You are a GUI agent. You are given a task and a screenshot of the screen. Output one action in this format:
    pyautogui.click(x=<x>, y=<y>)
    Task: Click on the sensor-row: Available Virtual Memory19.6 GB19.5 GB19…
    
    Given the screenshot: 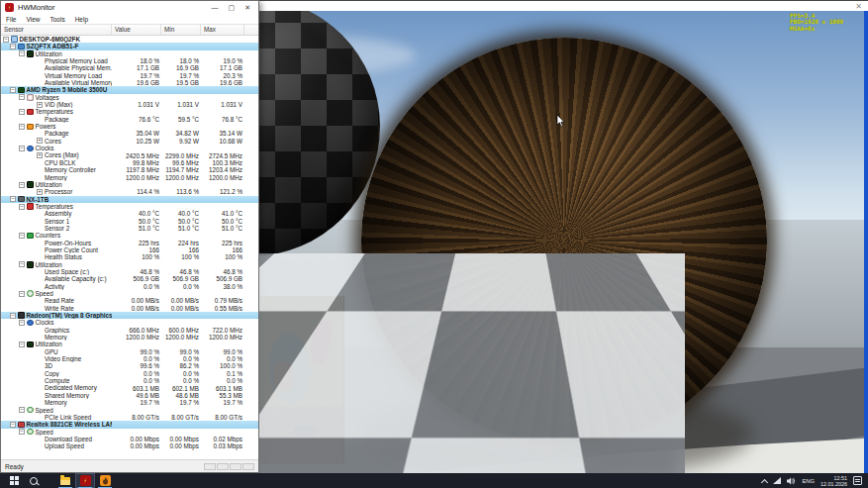 What is the action you would take?
    pyautogui.click(x=130, y=83)
    